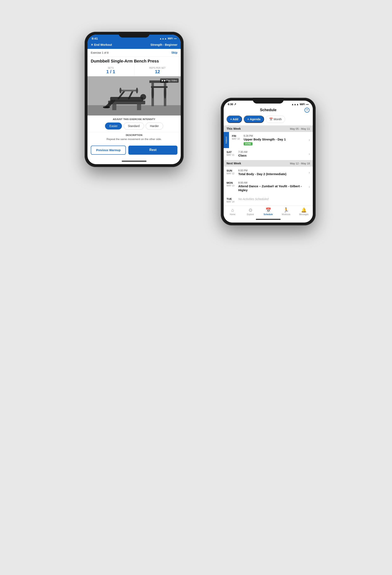 This screenshot has width=392, height=575. Describe the element at coordinates (274, 199) in the screenshot. I see `tue-content: No Activities Scheduled` at that location.